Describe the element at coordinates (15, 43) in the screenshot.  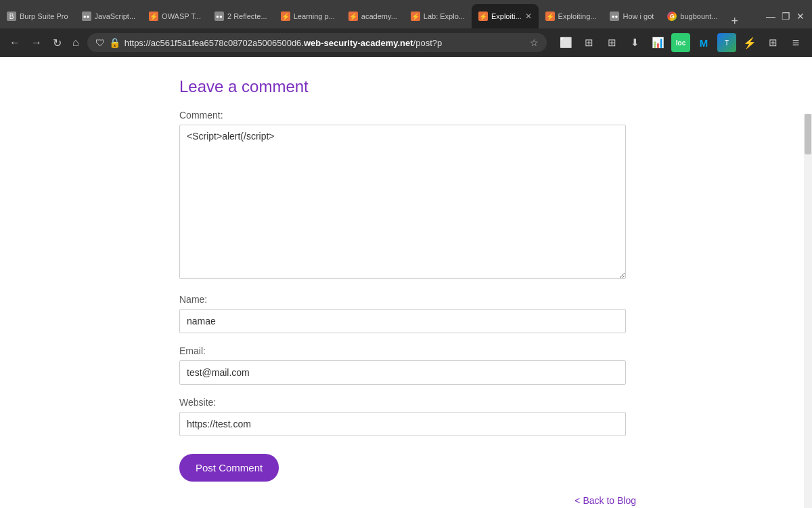
I see `back-button: ←` at that location.